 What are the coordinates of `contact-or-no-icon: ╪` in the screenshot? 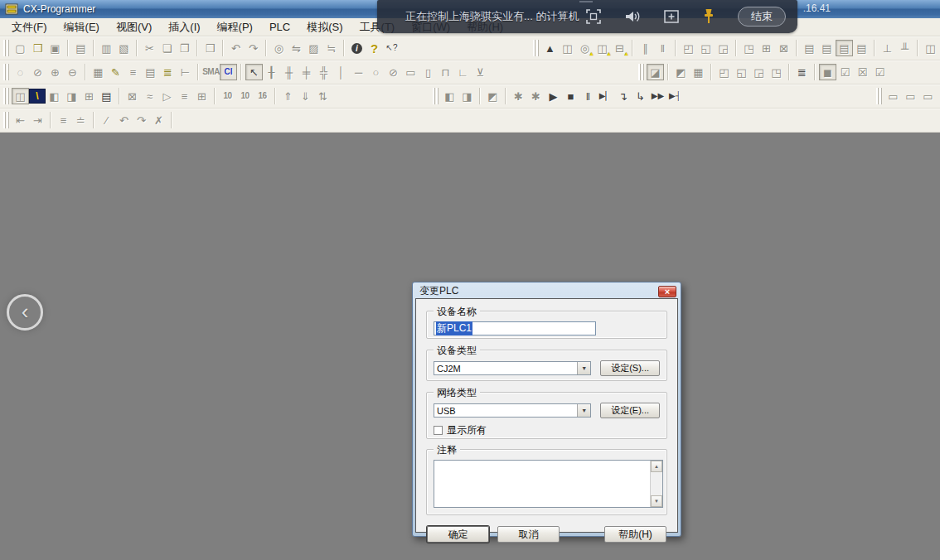 It's located at (307, 72).